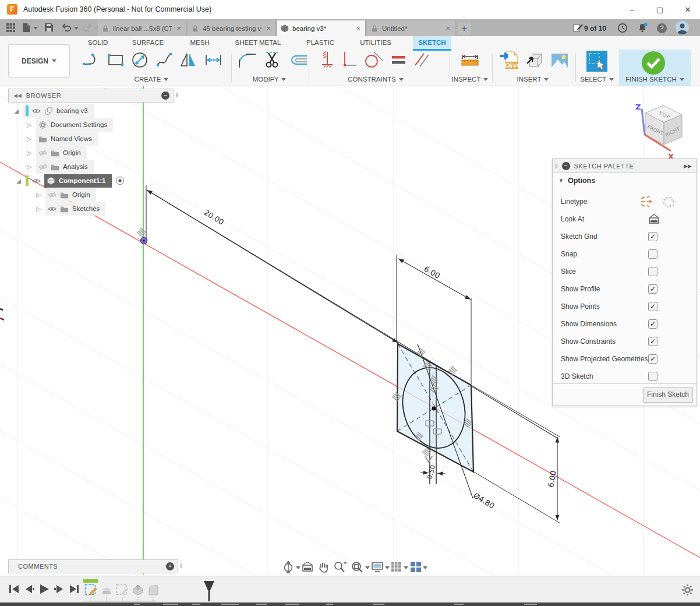  I want to click on document-tab-2: 45 bearing testing v6* ×, so click(232, 28).